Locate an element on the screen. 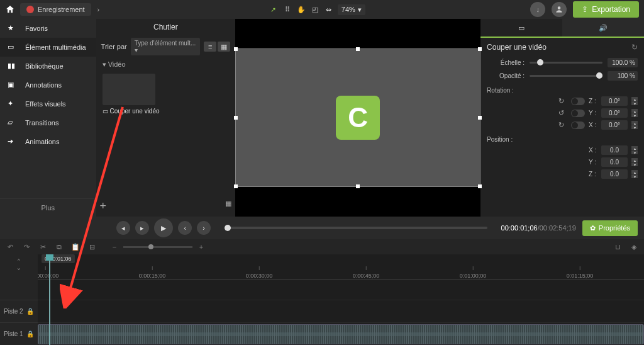  zoom-level: 74%▾ is located at coordinates (352, 10).